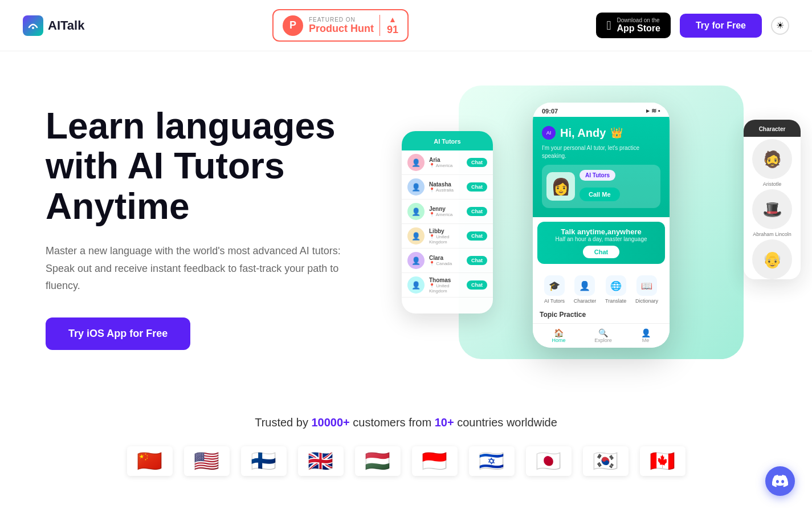 The width and height of the screenshot is (812, 513). Describe the element at coordinates (693, 25) in the screenshot. I see `nav-right:  Download on the App Store Try for Free…` at that location.